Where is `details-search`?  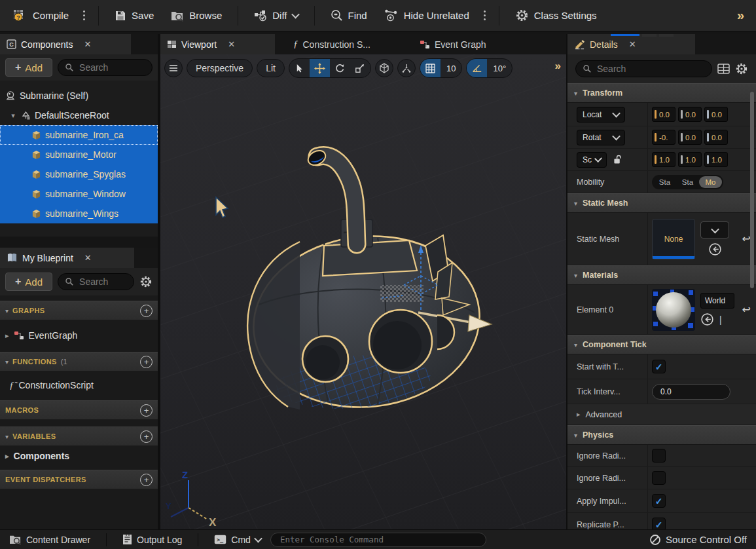
details-search is located at coordinates (644, 69).